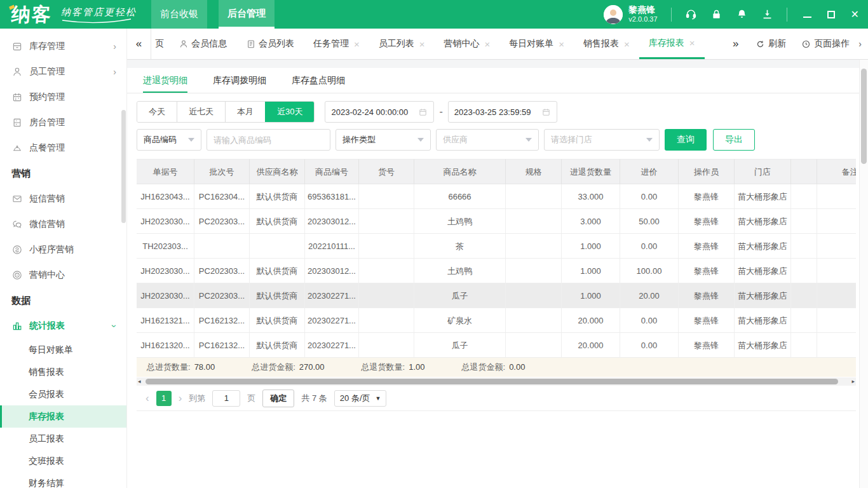 This screenshot has height=488, width=868. Describe the element at coordinates (64, 275) in the screenshot. I see `sidebar-item-marketing-center: 营销中心` at that location.